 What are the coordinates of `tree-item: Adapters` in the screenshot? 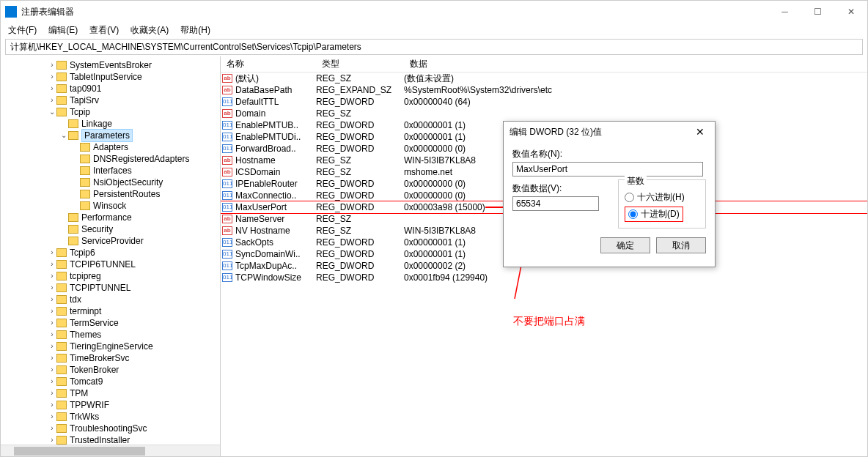 It's located at (110, 147).